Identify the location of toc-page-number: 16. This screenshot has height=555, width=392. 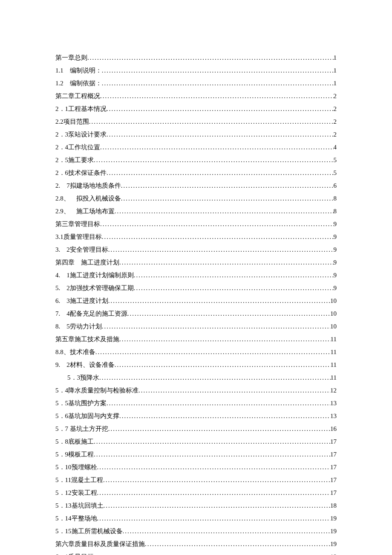
(333, 429).